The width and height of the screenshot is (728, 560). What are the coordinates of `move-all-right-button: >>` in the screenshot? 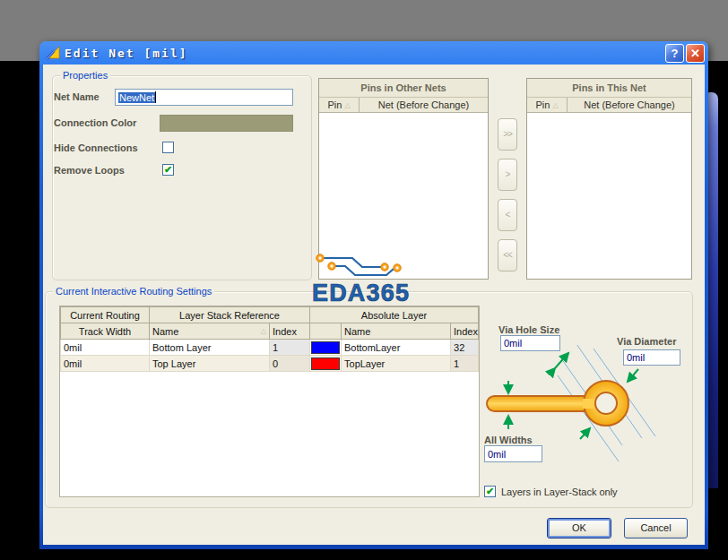 It's located at (507, 134).